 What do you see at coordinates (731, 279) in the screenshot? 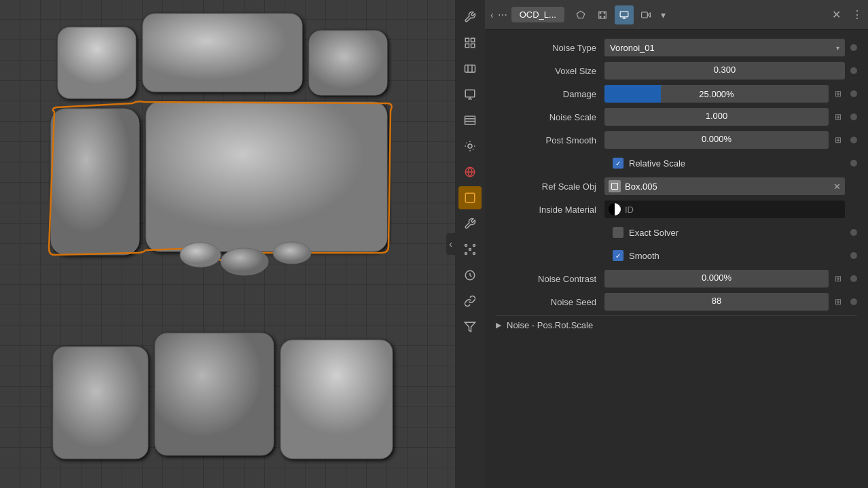
I see `noise-contrast-control: 0.000% ⊞` at bounding box center [731, 279].